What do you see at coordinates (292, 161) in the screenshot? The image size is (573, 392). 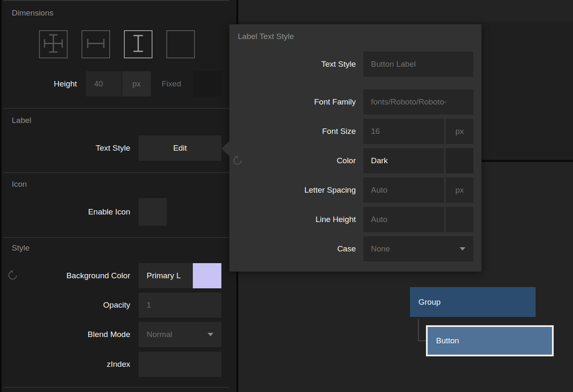 I see `popup-color-label: Color` at bounding box center [292, 161].